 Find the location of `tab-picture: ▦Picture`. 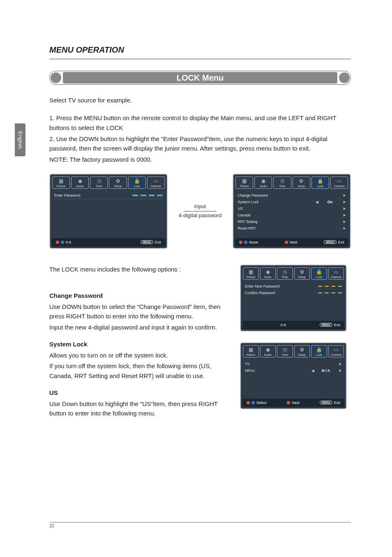

tab-picture: ▦Picture is located at coordinates (244, 183).